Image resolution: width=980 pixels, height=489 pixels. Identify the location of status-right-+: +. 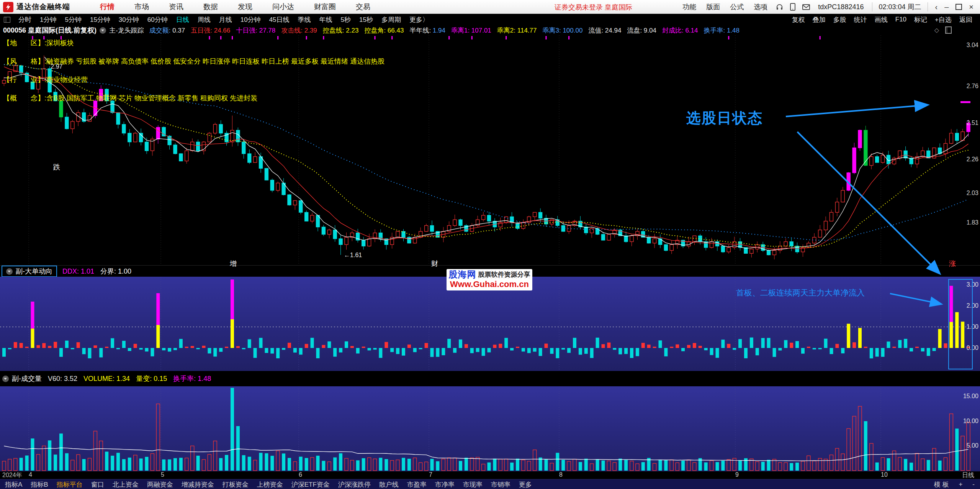
(960, 484).